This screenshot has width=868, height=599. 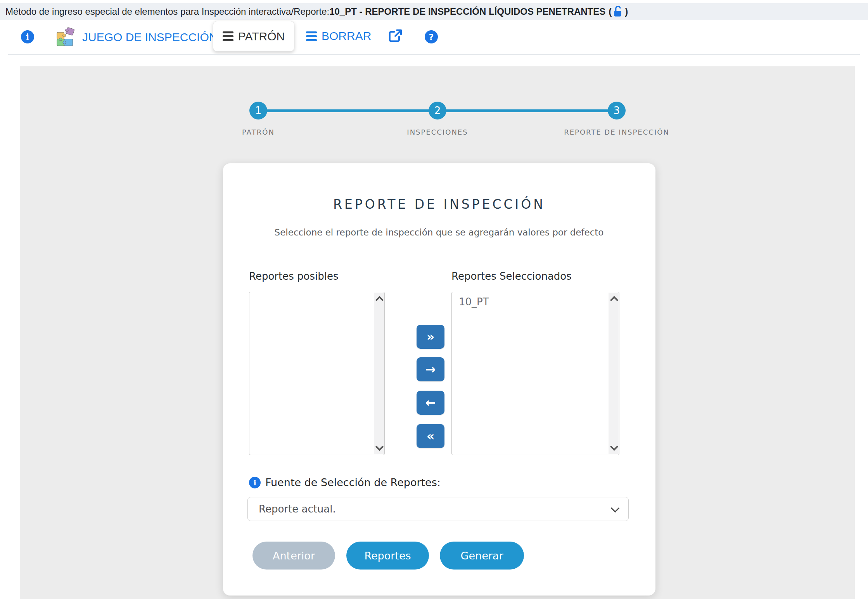 I want to click on step-1-label: PATRÓN, so click(x=258, y=132).